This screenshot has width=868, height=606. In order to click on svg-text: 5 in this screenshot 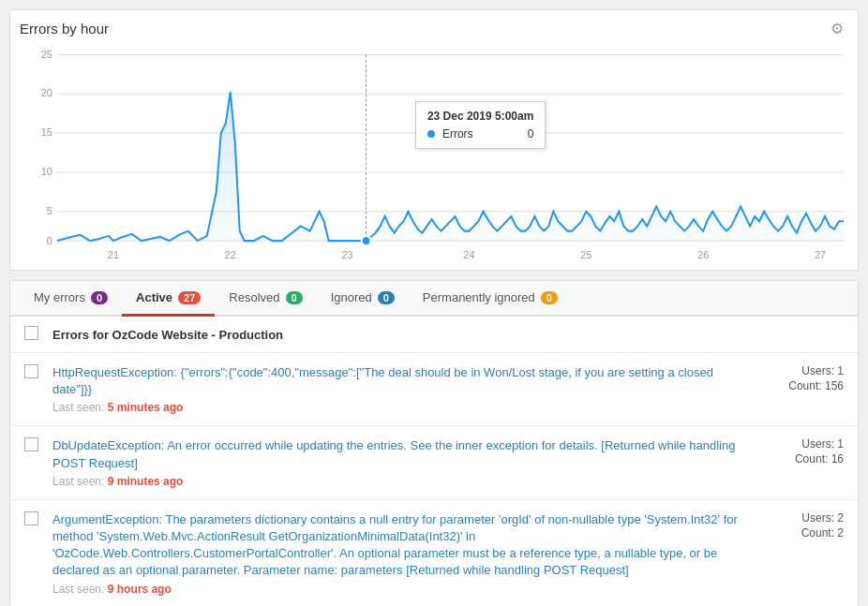, I will do `click(50, 211)`.